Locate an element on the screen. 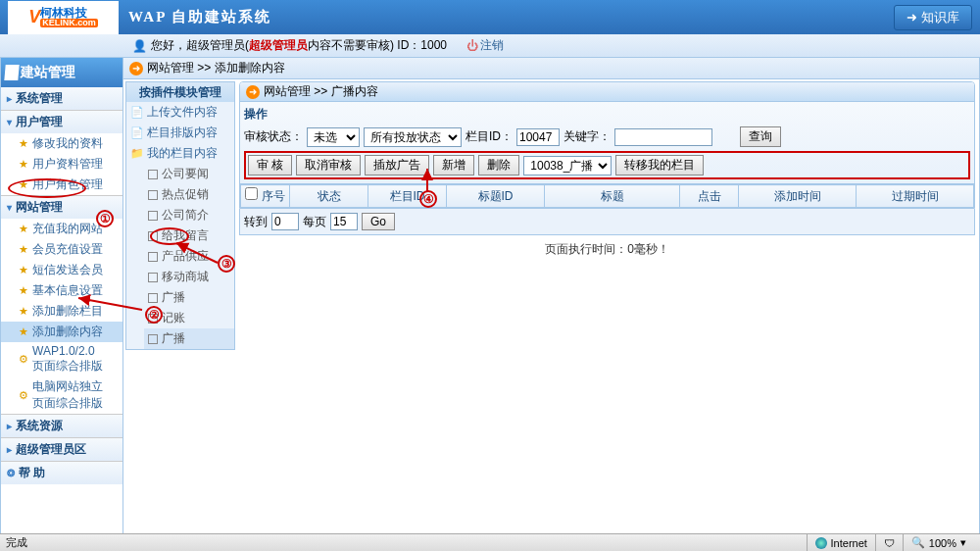 The width and height of the screenshot is (980, 551). tree-sub-msg: 给我留言 is located at coordinates (189, 235).